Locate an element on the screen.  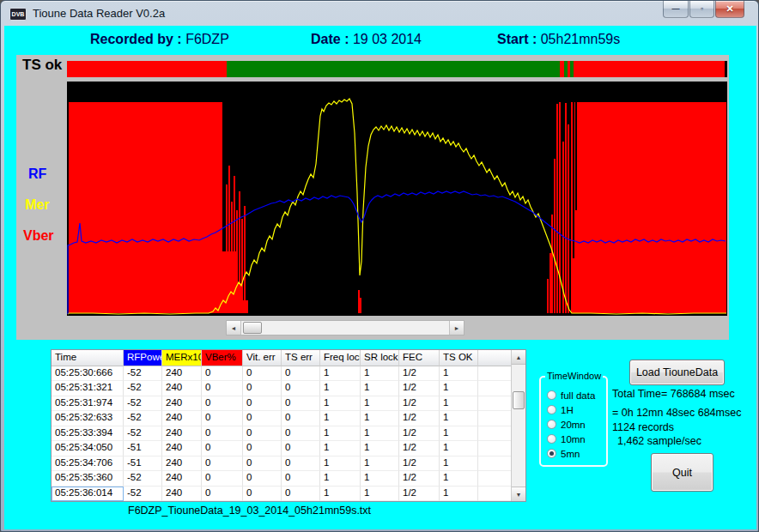
header-cell: SR lock is located at coordinates (380, 359).